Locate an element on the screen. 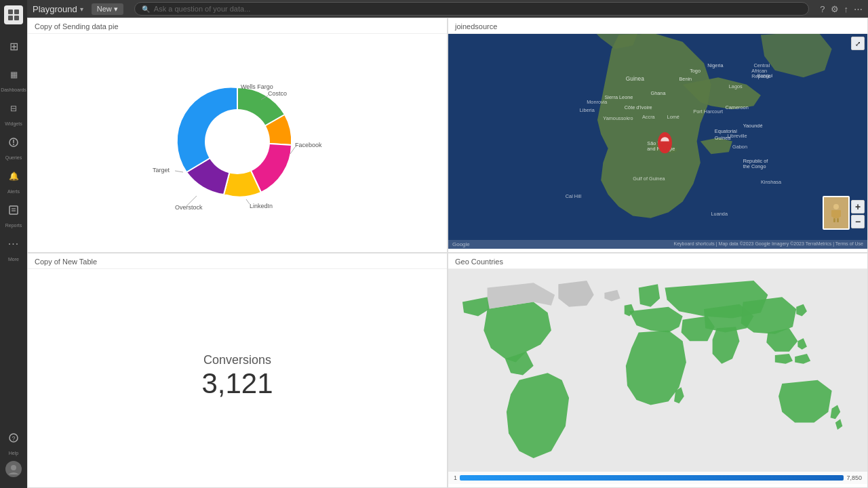  help-icon: ? is located at coordinates (822, 9).